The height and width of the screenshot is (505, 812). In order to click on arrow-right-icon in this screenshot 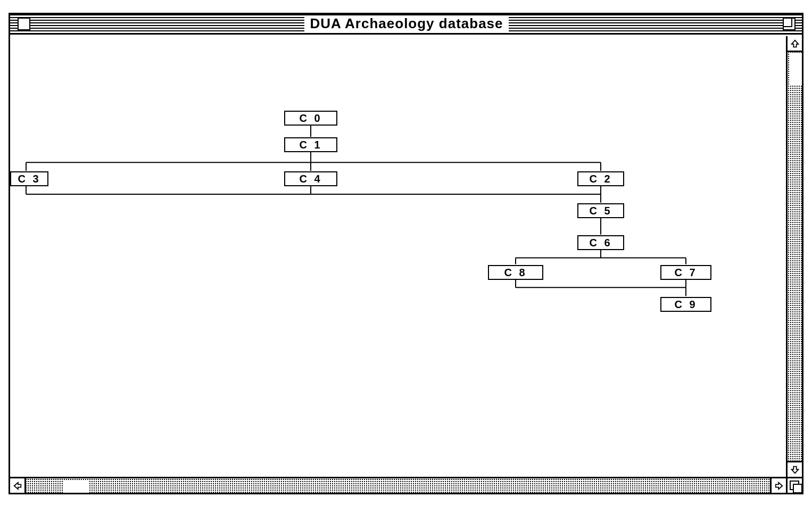, I will do `click(779, 486)`.